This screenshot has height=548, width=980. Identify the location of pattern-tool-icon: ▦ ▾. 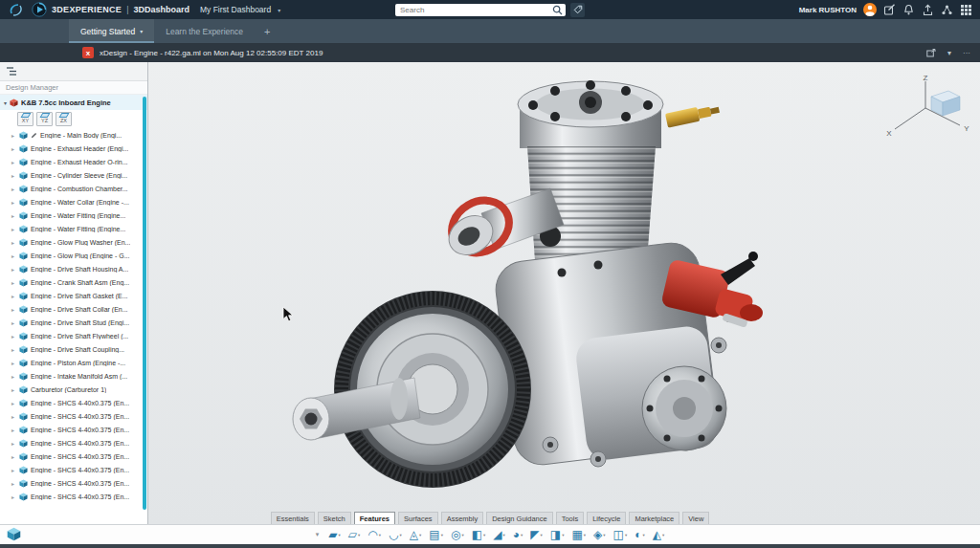
(578, 535).